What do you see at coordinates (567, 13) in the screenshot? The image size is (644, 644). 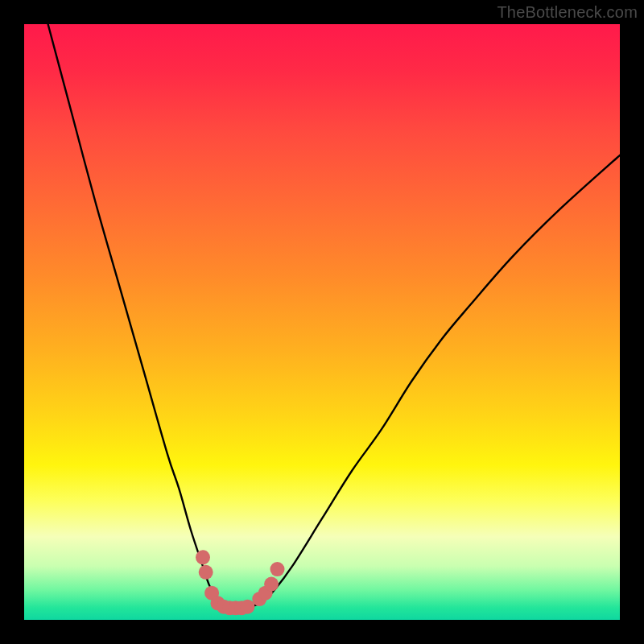 I see `watermark-text: TheBottleneck.com` at bounding box center [567, 13].